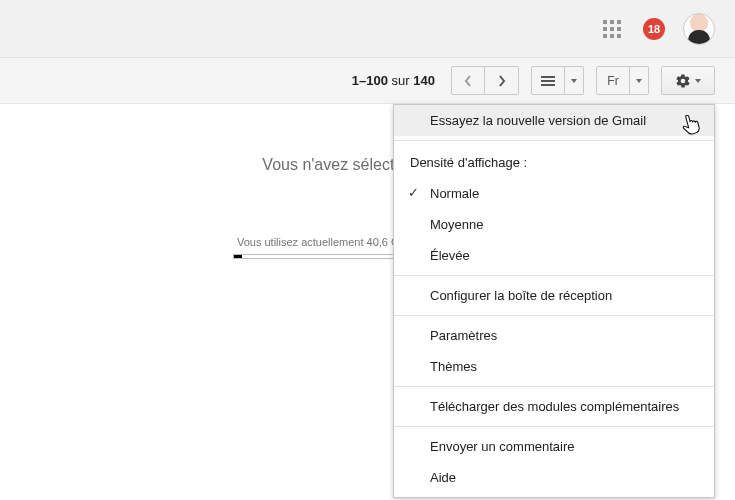  I want to click on list-icon, so click(548, 81).